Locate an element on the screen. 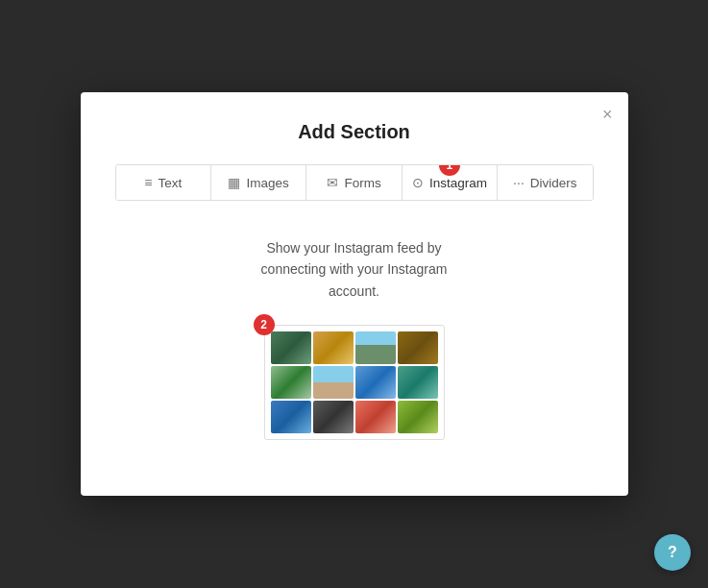 This screenshot has width=708, height=588. tab-forms: ✉ Forms is located at coordinates (354, 183).